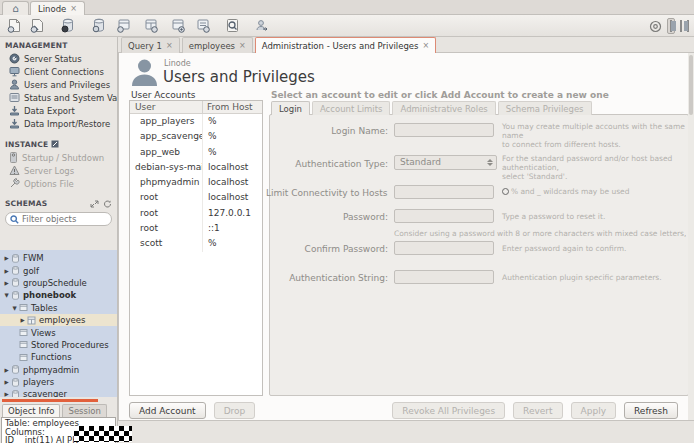 This screenshot has height=443, width=694. Describe the element at coordinates (196, 198) in the screenshot. I see `table-row: rootlocalhost` at that location.